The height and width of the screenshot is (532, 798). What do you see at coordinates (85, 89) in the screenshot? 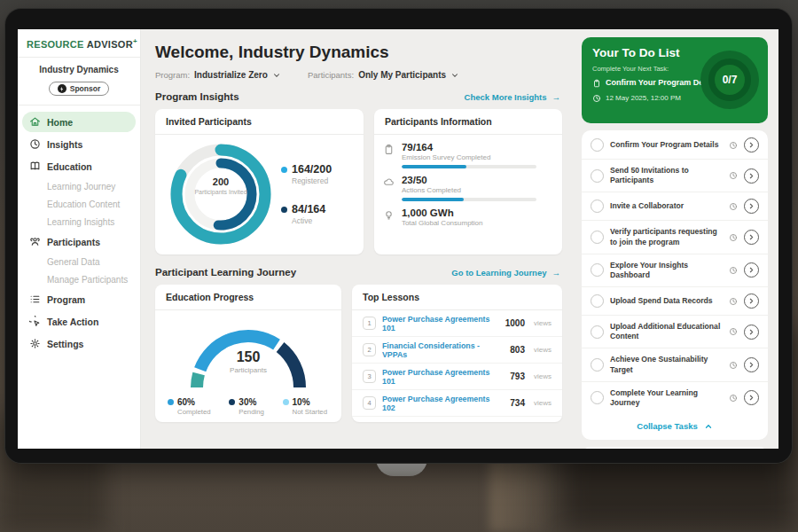
I see `sponsor-badge-label: Sponsor` at bounding box center [85, 89].